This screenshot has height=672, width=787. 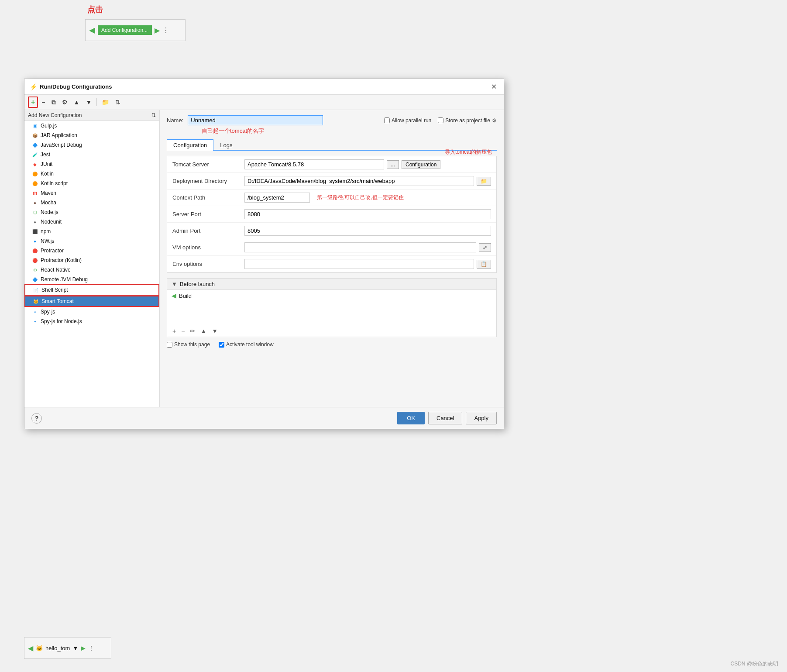 What do you see at coordinates (387, 121) in the screenshot?
I see `allow-parallel-checkbox` at bounding box center [387, 121].